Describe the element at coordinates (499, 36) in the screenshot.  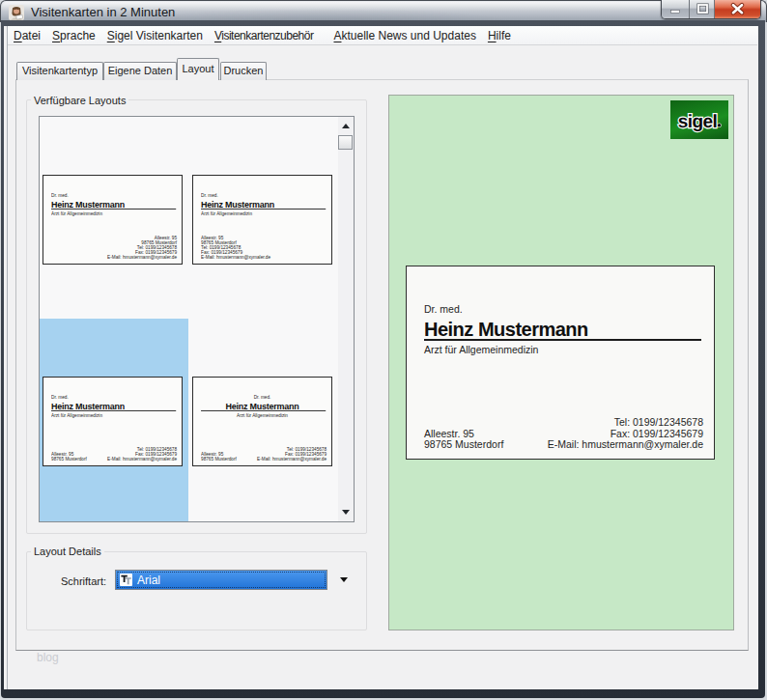
I see `menu-item-hilfe: Hilfe` at that location.